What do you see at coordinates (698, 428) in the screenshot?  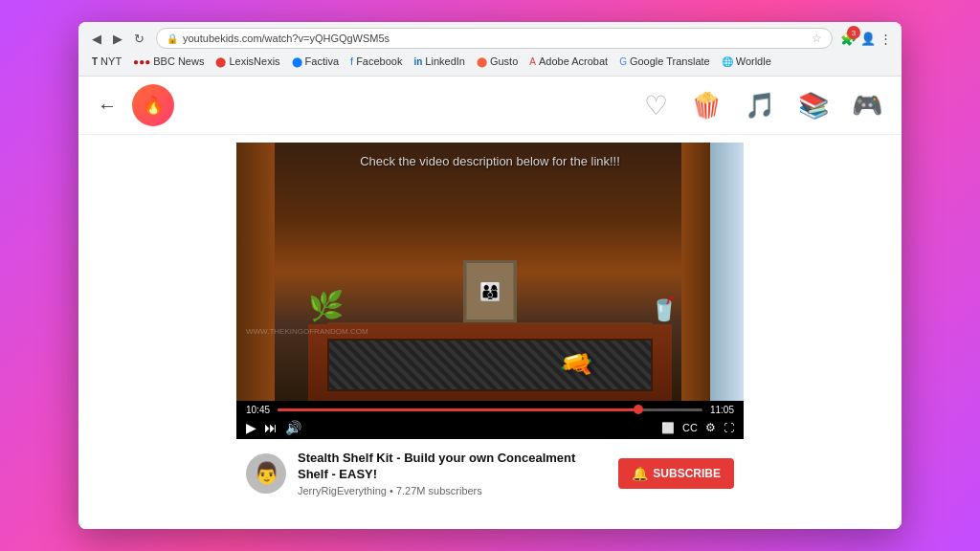 I see `controls-right: ⬜ CC ⚙ ⛶` at bounding box center [698, 428].